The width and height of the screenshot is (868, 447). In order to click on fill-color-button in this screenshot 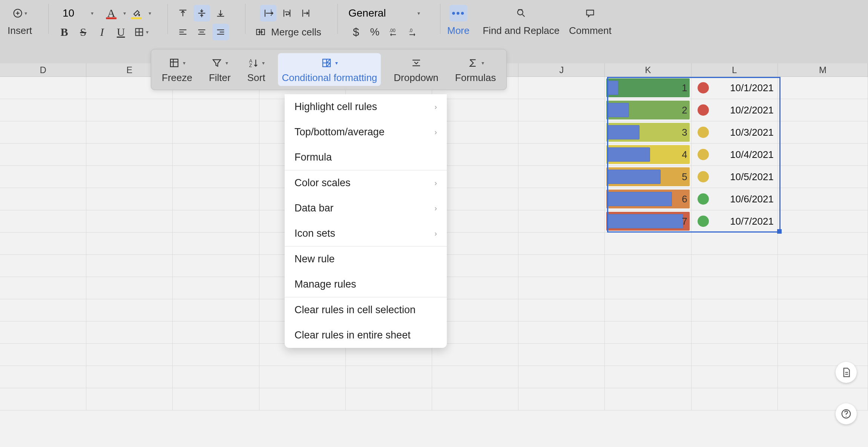, I will do `click(136, 13)`.